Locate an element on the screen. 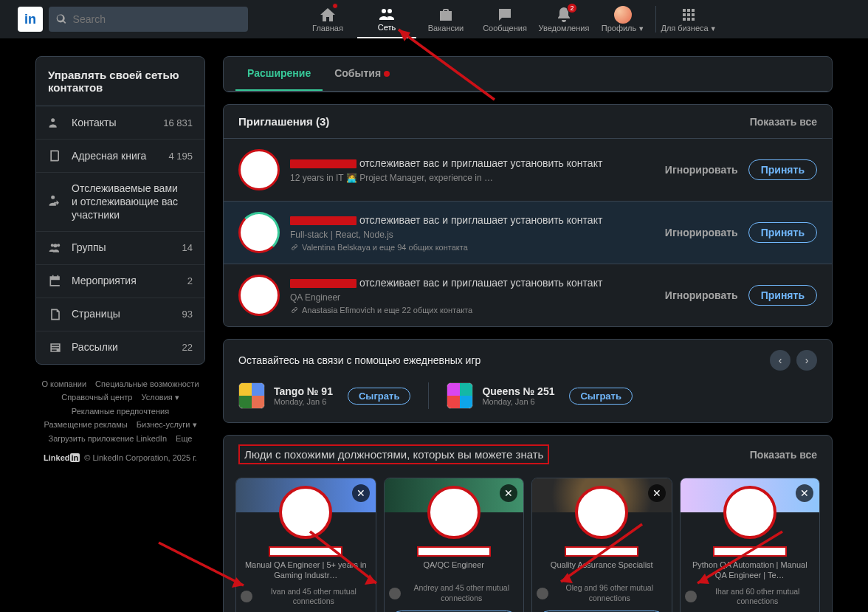  games-prev: ‹ is located at coordinates (780, 360).